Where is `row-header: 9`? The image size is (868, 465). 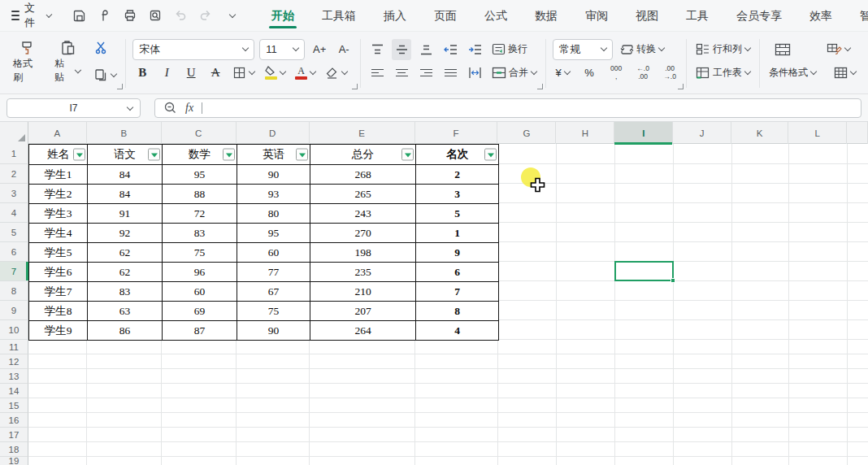 row-header: 9 is located at coordinates (15, 311).